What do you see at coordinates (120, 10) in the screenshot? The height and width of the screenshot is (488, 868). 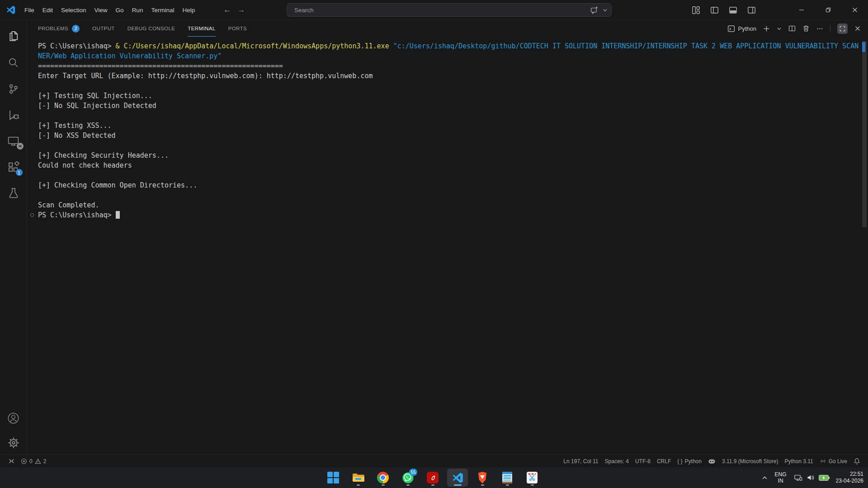 I see `menu-go: Go` at bounding box center [120, 10].